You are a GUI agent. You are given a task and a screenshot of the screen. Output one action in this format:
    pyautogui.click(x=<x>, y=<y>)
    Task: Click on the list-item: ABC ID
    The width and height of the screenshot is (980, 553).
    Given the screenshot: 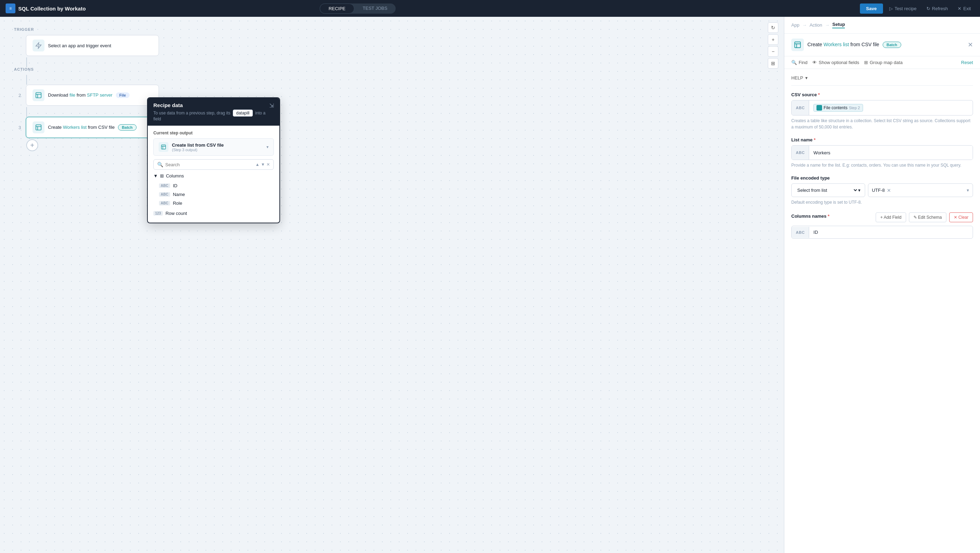 What is the action you would take?
    pyautogui.click(x=216, y=186)
    